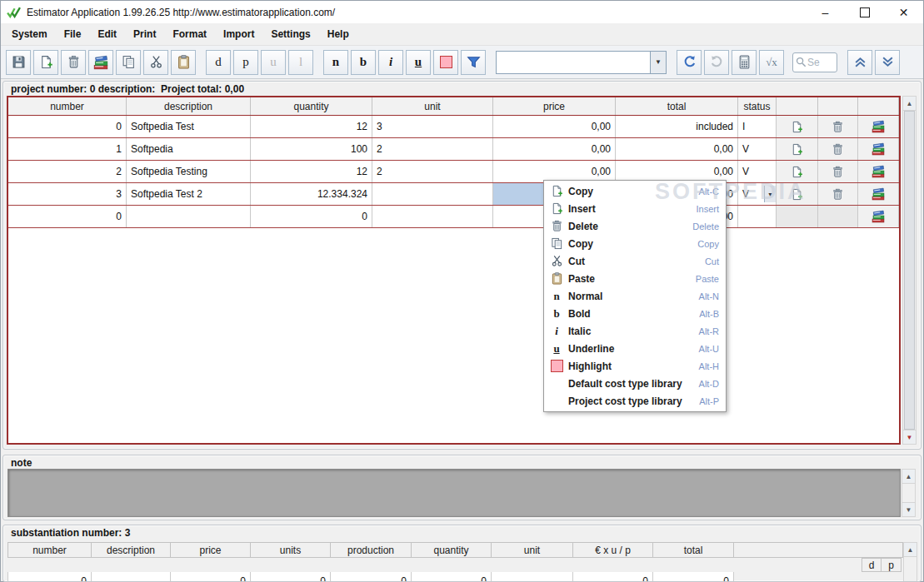  Describe the element at coordinates (744, 62) in the screenshot. I see `calculator-button` at that location.